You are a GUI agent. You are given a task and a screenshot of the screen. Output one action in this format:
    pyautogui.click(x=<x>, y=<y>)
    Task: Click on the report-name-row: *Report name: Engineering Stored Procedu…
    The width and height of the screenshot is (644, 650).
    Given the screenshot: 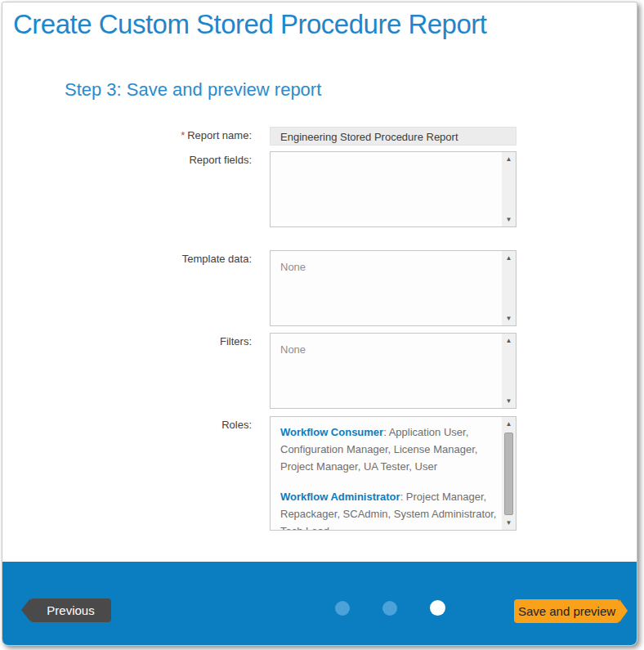 What is the action you would take?
    pyautogui.click(x=320, y=136)
    